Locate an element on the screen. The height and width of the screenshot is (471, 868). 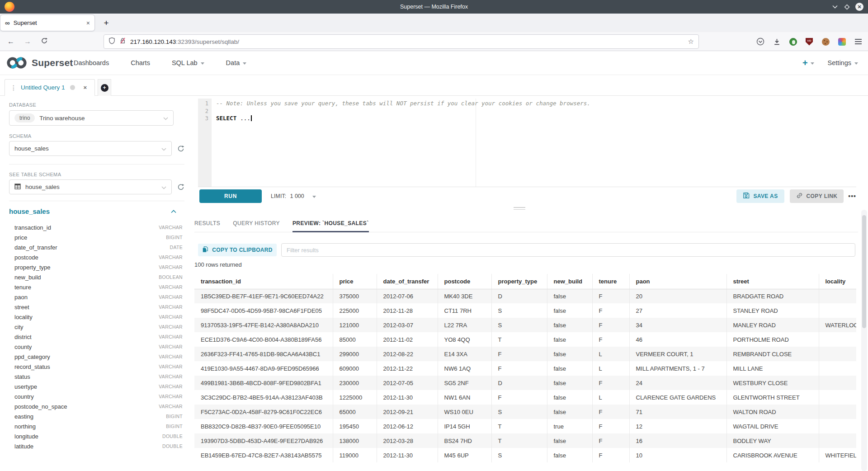
pane-resize-handle is located at coordinates (519, 208).